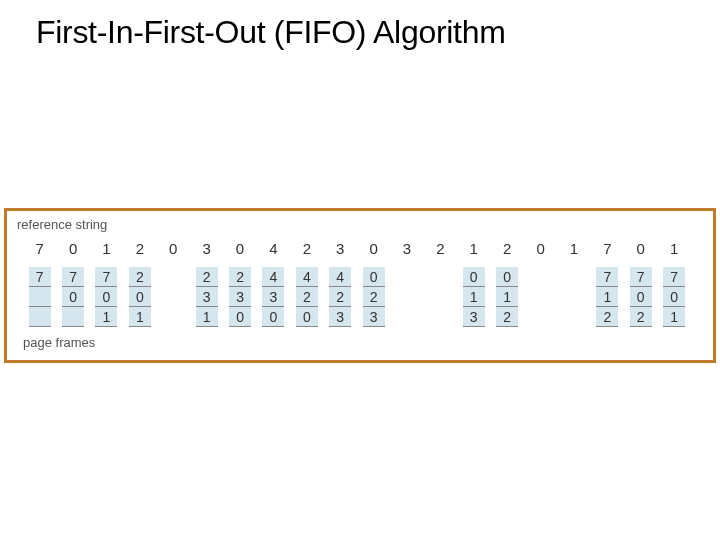  Describe the element at coordinates (360, 248) in the screenshot. I see `reference-string-row: 70120304230321201701` at that location.